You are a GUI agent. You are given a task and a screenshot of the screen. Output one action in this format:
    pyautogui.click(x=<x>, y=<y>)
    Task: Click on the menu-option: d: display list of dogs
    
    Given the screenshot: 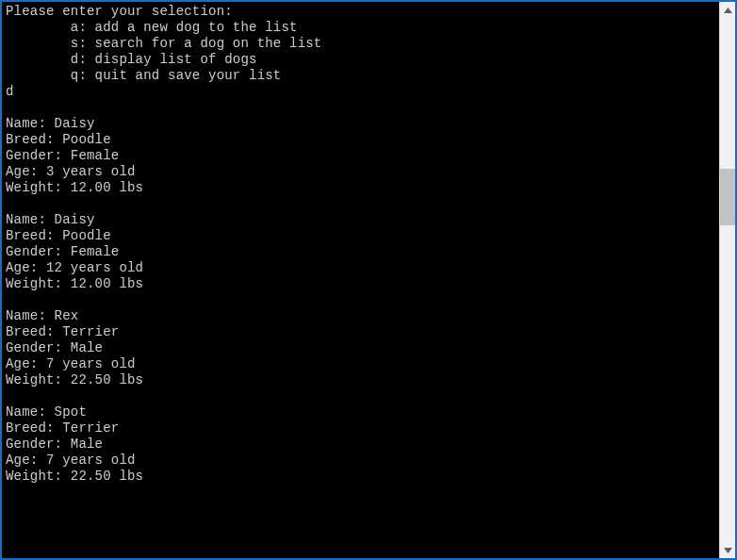 What is the action you would take?
    pyautogui.click(x=362, y=60)
    